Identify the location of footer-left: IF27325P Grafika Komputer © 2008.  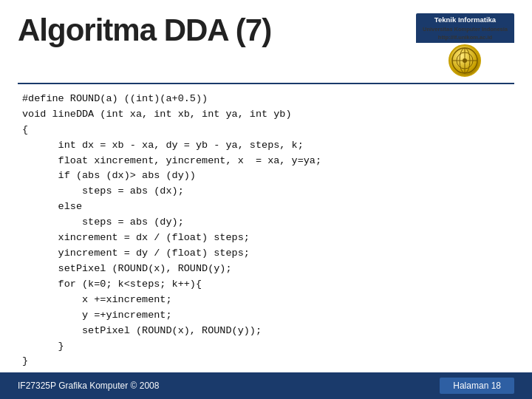
(89, 386).